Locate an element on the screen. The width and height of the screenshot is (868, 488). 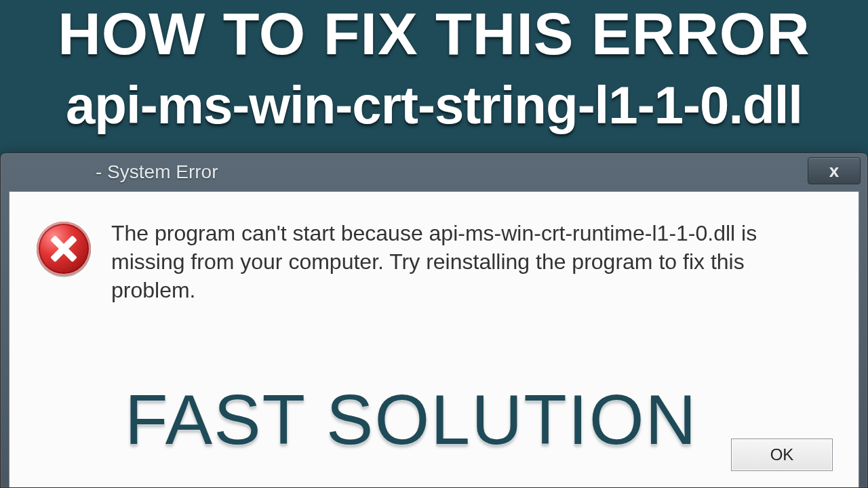
headline-text: HOW TO FIX THIS ERROR is located at coordinates (434, 34).